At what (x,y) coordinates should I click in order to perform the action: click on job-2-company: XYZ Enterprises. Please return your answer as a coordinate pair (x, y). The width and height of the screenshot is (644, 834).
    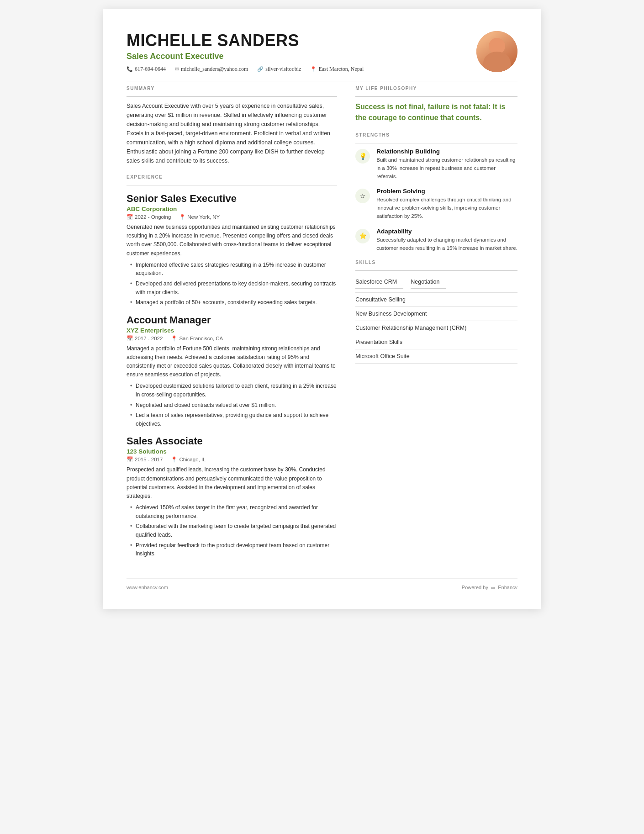
    Looking at the image, I should click on (232, 331).